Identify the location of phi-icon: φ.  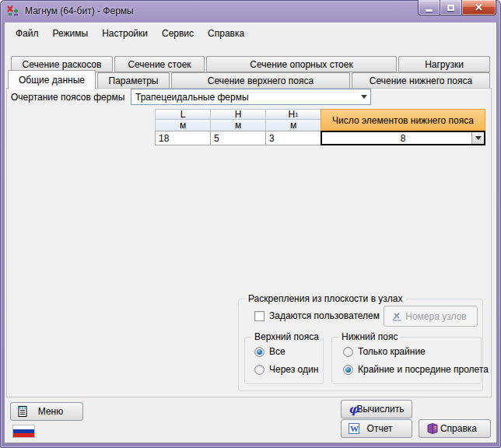
(354, 409).